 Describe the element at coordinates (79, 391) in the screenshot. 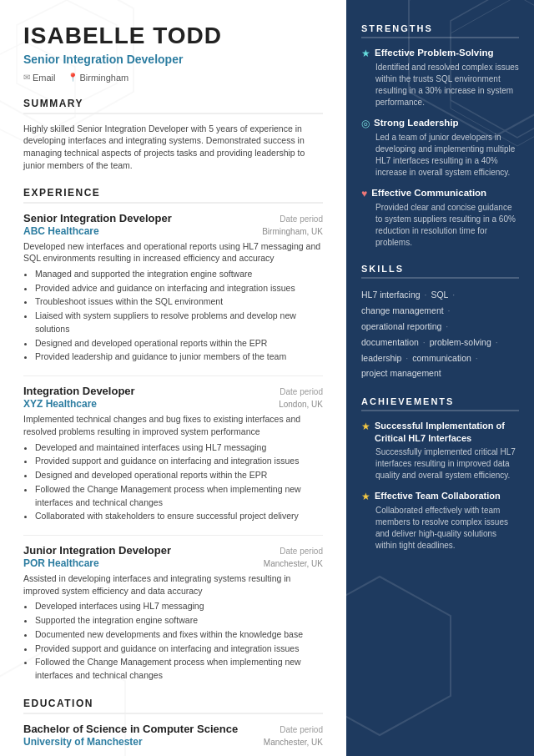

I see `exp-title-2: Integration Developer` at that location.